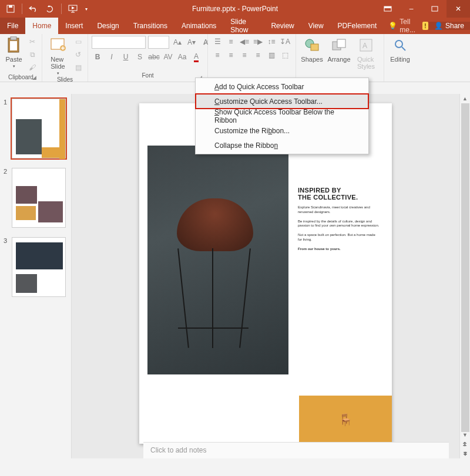  I want to click on thumbnail-1: 1, so click(35, 129).